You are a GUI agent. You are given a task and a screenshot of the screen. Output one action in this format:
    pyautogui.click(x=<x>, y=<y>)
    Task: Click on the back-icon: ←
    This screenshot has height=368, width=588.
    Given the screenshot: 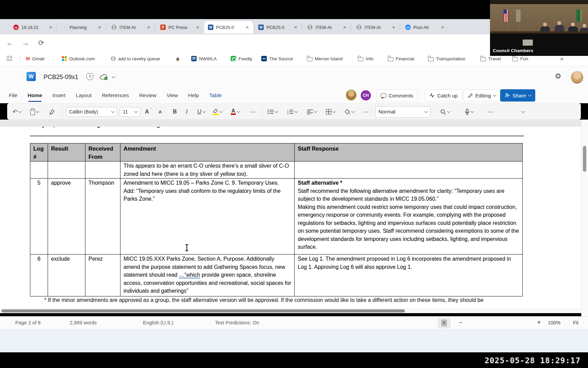 What is the action you would take?
    pyautogui.click(x=10, y=43)
    